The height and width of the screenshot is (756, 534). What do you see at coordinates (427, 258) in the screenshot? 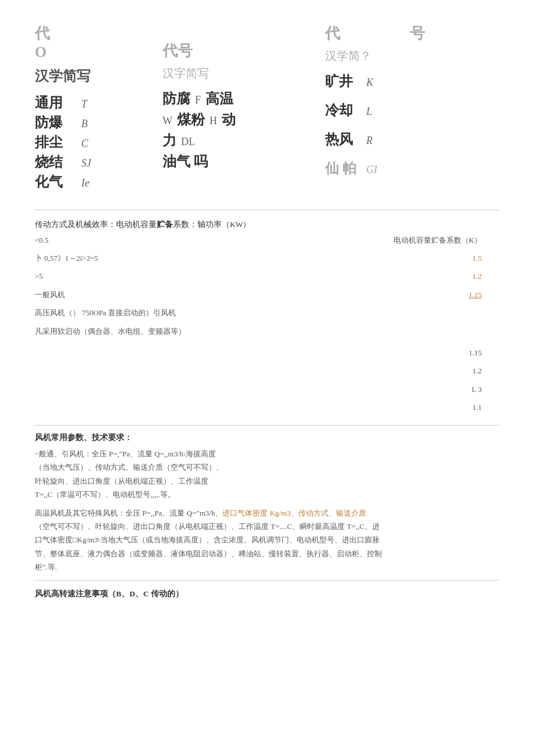
I see `value-15: 1.5` at bounding box center [427, 258].